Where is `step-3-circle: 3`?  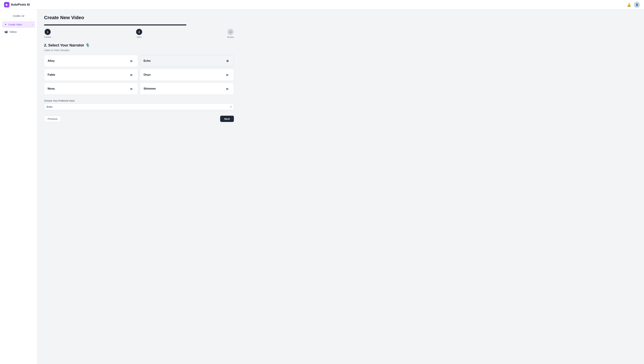 step-3-circle: 3 is located at coordinates (230, 32).